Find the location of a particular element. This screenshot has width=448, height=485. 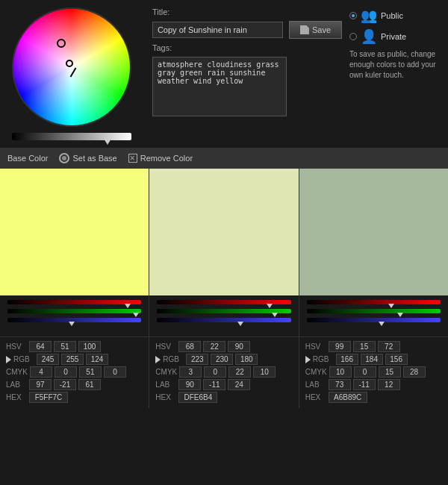

lab-row-1: LAB is located at coordinates (75, 385).